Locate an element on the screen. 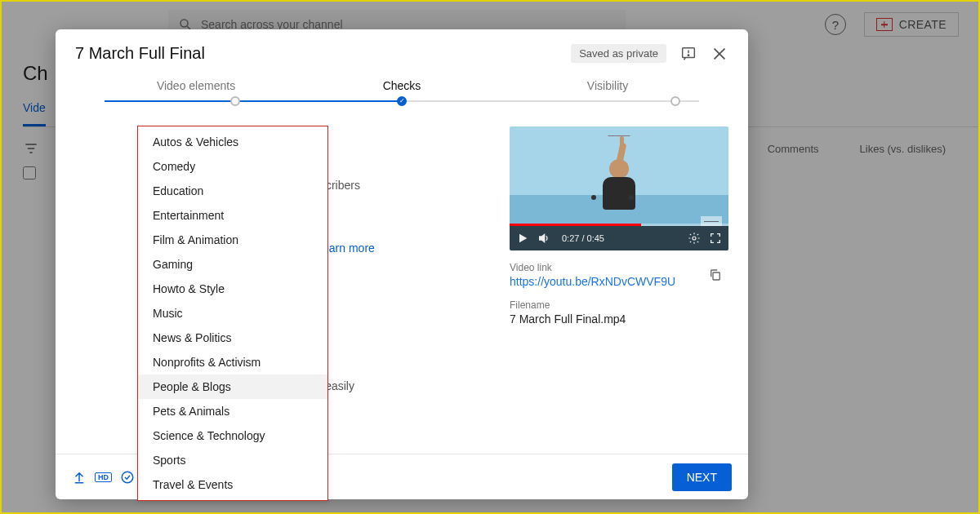 The width and height of the screenshot is (980, 514). video-thumbnail: ——— —— 0:27 / 0:45 is located at coordinates (619, 188).